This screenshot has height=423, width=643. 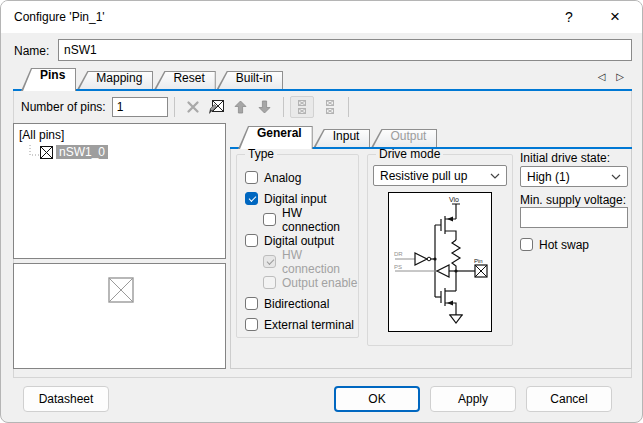 I want to click on move-down-icon, so click(x=265, y=107).